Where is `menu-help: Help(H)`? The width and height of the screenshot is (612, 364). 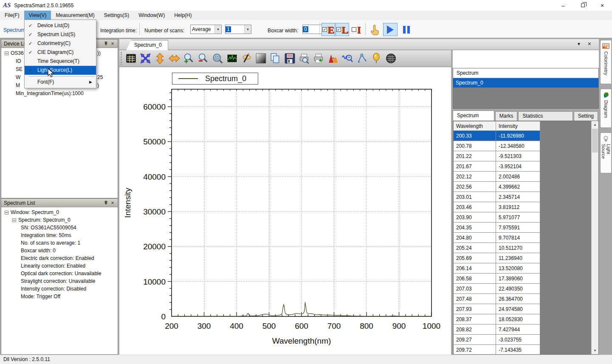
menu-help: Help(H) is located at coordinates (183, 15).